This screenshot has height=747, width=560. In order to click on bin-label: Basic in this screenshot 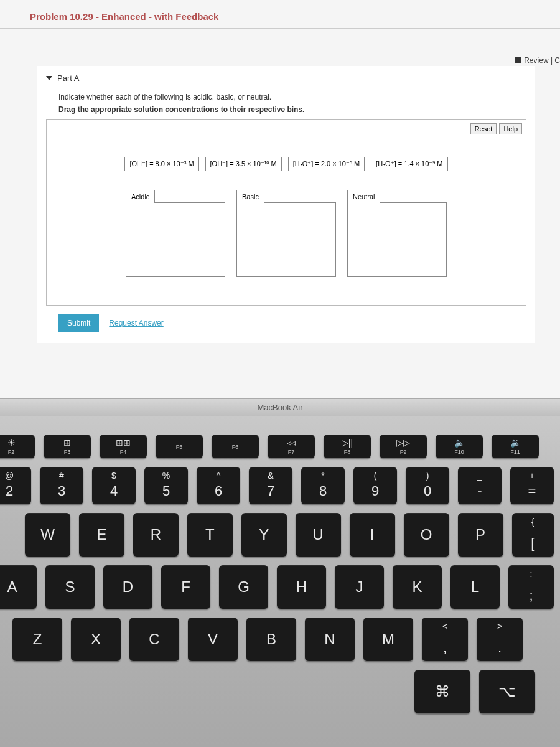, I will do `click(250, 197)`.